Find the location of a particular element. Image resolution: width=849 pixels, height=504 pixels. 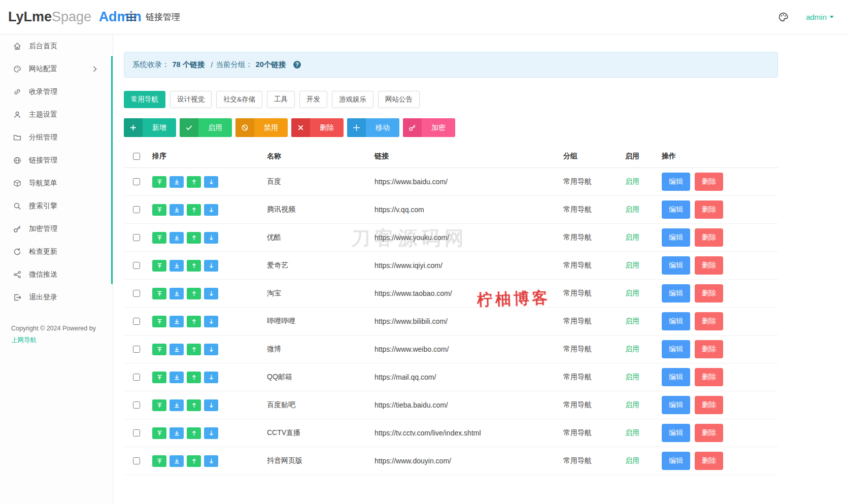

move-button: 移动 is located at coordinates (373, 128).